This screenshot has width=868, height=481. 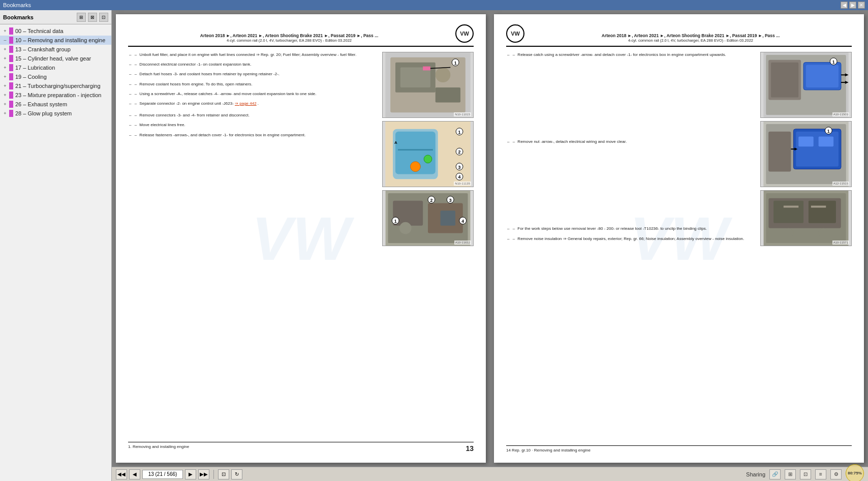 What do you see at coordinates (790, 474) in the screenshot?
I see `view-btn-1: ⊞` at bounding box center [790, 474].